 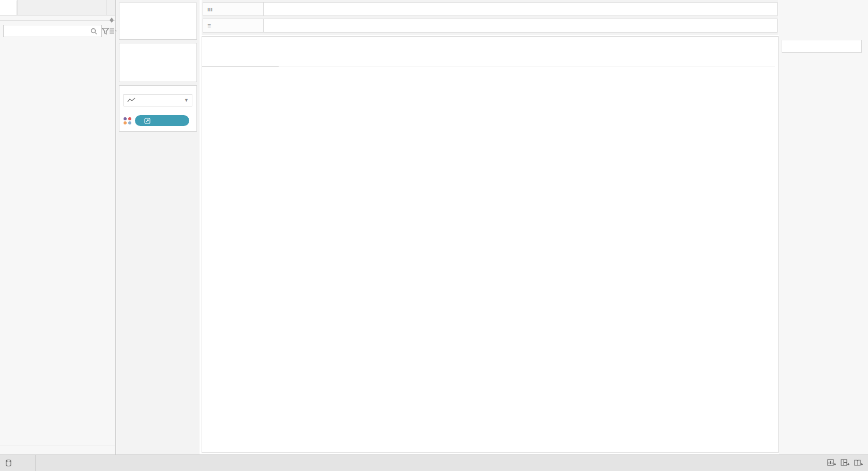 What do you see at coordinates (128, 121) in the screenshot?
I see `color-legend-icon` at bounding box center [128, 121].